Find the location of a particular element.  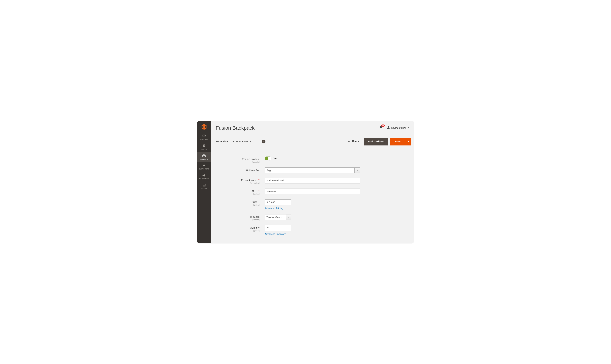

store-view-value: All Store Views is located at coordinates (241, 142).